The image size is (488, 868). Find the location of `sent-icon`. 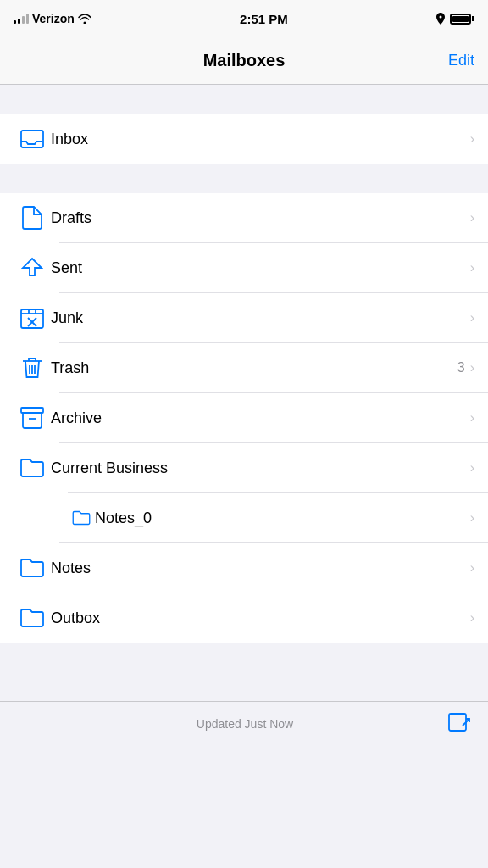

sent-icon is located at coordinates (32, 268).